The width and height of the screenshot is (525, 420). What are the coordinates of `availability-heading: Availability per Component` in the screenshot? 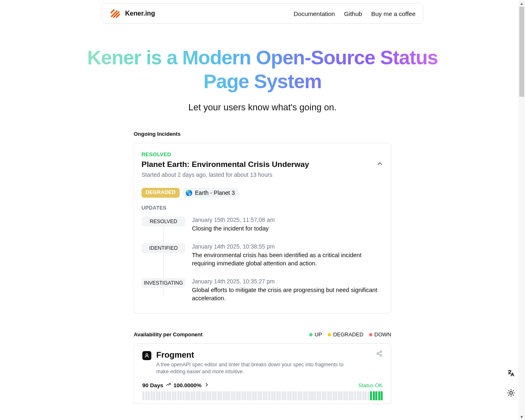 It's located at (168, 335).